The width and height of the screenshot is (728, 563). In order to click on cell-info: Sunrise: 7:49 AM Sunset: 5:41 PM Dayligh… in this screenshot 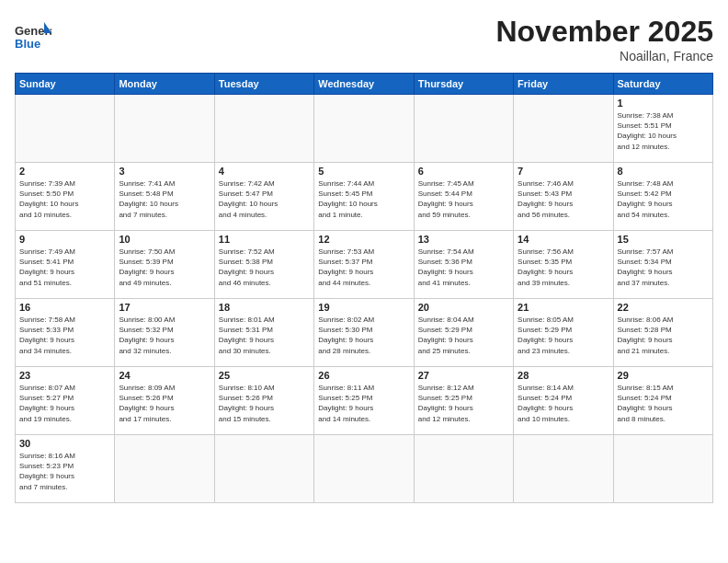, I will do `click(64, 267)`.